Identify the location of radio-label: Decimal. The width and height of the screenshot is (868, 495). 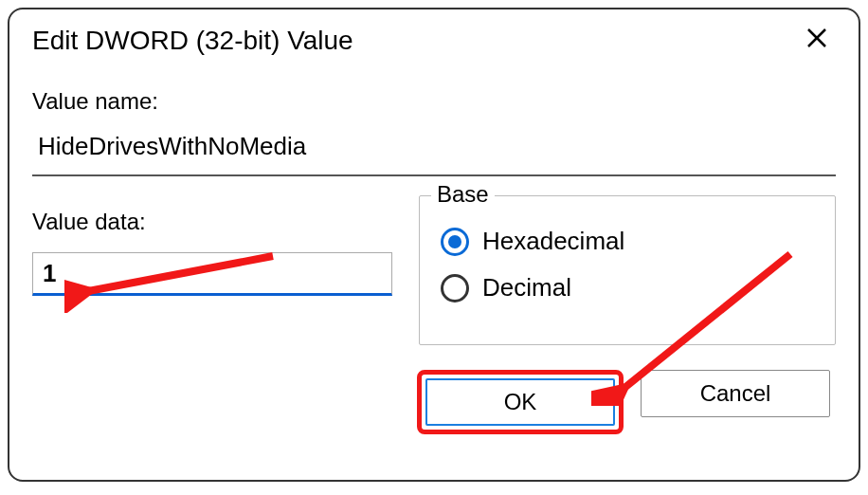
(527, 288).